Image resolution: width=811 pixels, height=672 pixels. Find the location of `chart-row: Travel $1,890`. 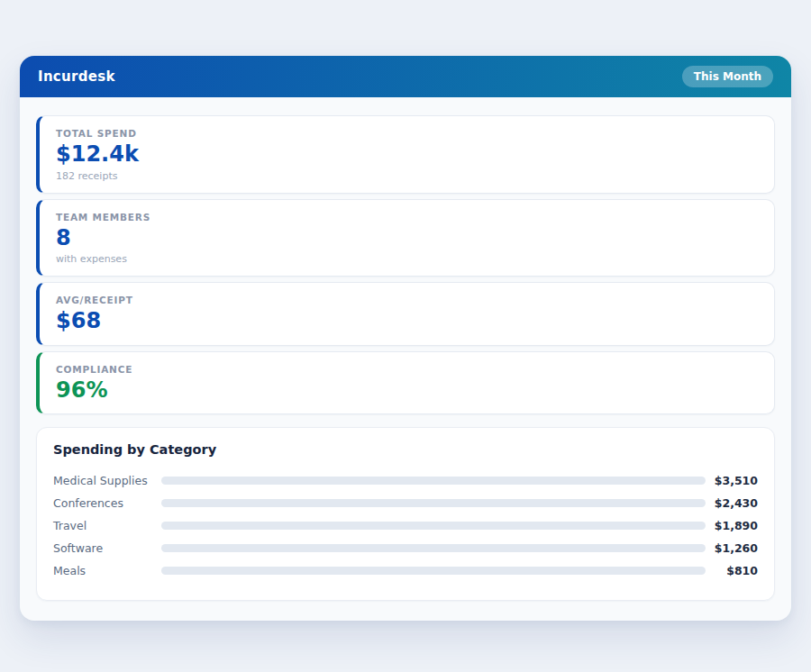

chart-row: Travel $1,890 is located at coordinates (406, 526).